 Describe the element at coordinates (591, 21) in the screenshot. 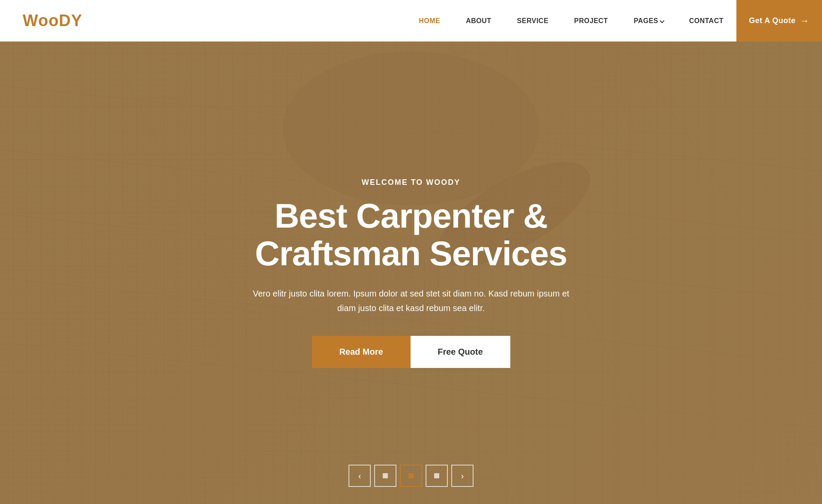

I see `nav-item-project: PROJECT` at that location.